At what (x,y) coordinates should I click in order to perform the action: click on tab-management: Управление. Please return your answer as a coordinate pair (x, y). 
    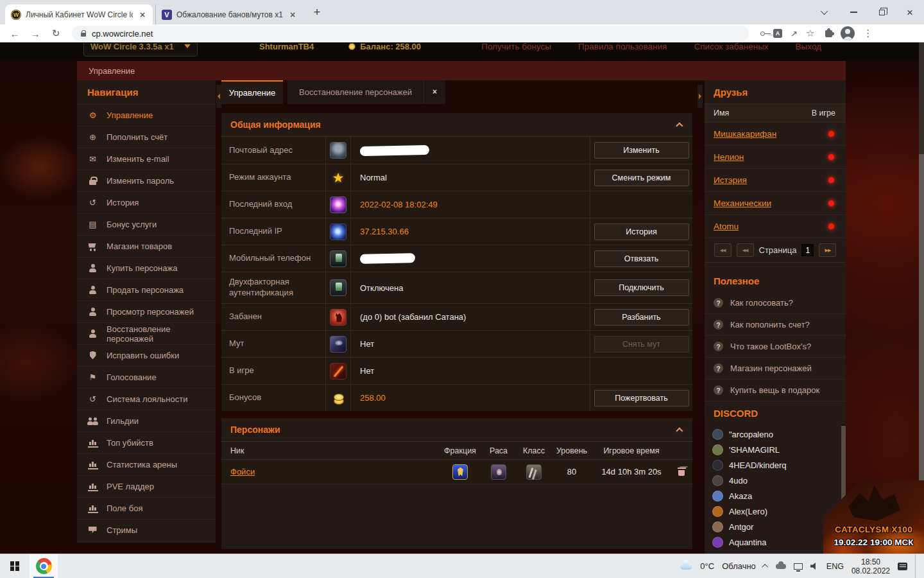
    Looking at the image, I should click on (252, 92).